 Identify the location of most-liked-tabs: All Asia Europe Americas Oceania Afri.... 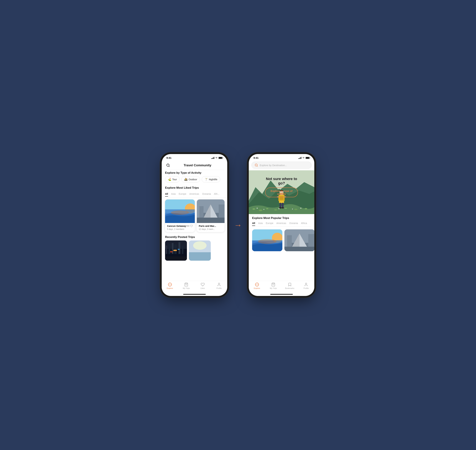
(194, 194).